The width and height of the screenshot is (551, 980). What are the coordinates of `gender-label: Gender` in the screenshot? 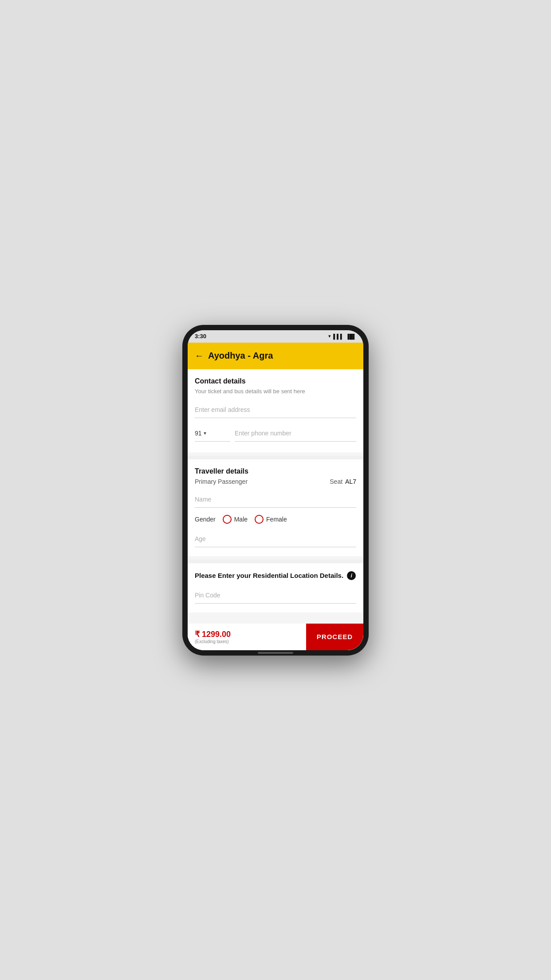 It's located at (205, 519).